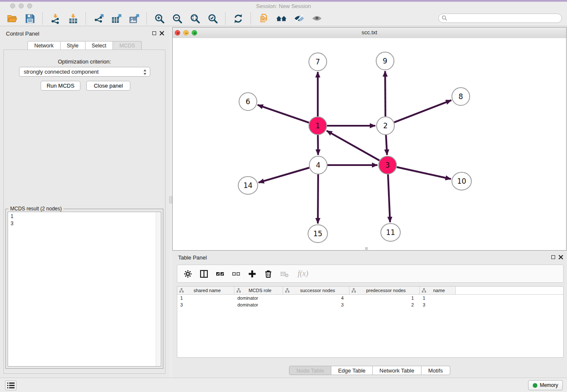  What do you see at coordinates (160, 19) in the screenshot?
I see `zoom-in-button` at bounding box center [160, 19].